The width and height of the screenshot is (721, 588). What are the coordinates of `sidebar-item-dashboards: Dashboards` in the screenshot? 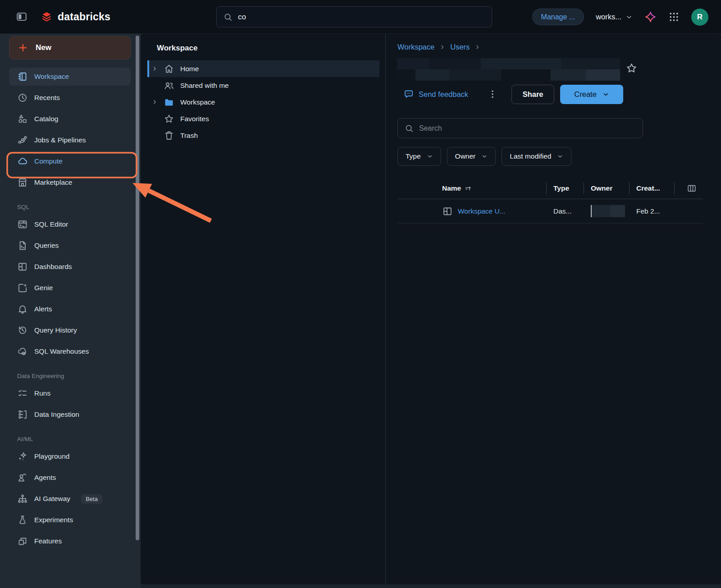 It's located at (70, 267).